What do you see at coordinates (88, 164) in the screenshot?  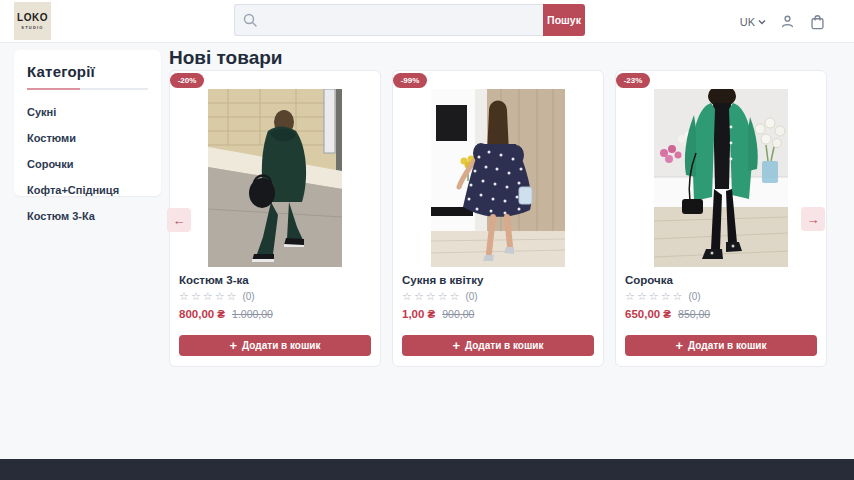 I see `categories-list: Сукні Костюми Сорочки Кофта+Спідниця Кос…` at bounding box center [88, 164].